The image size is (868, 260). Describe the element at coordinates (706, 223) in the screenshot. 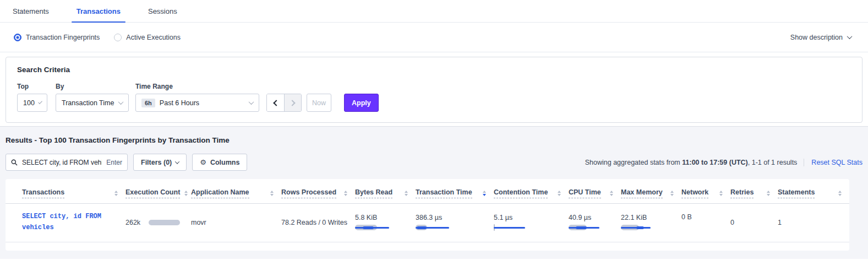

I see `network-value: 0 B` at that location.